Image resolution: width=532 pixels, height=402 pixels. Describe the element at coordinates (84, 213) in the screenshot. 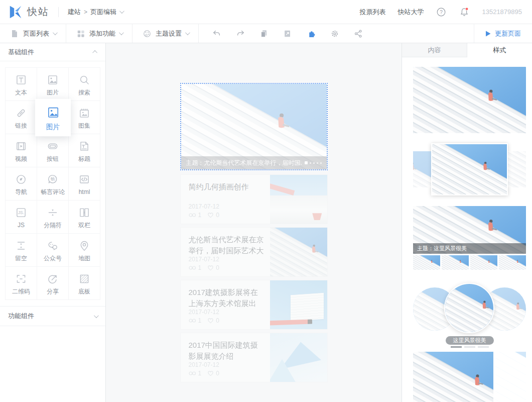

I see `columns-icon` at that location.